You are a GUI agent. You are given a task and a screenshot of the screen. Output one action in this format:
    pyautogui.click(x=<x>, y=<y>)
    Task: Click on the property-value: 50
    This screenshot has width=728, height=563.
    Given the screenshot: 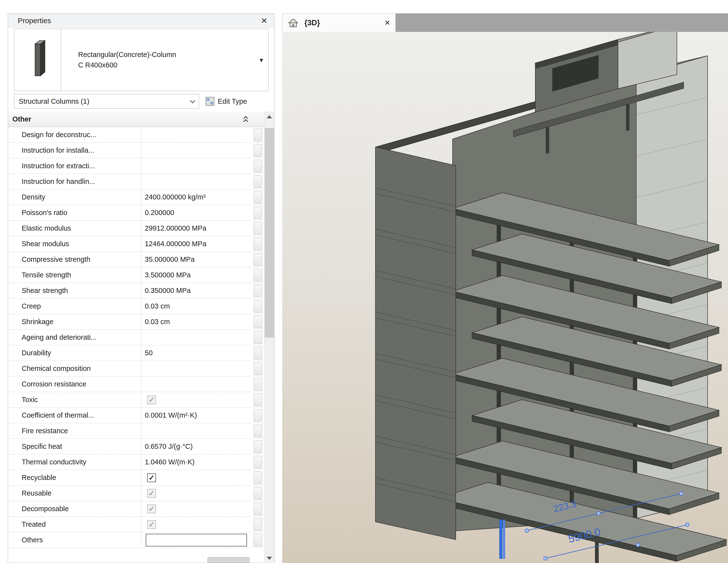 What is the action you would take?
    pyautogui.click(x=203, y=353)
    